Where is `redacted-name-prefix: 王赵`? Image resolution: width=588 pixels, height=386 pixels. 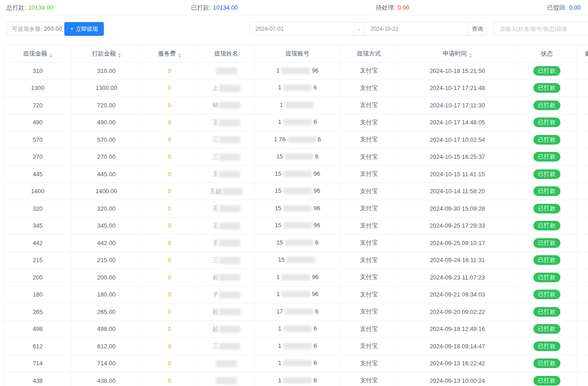 redacted-name-prefix: 王赵 is located at coordinates (215, 191).